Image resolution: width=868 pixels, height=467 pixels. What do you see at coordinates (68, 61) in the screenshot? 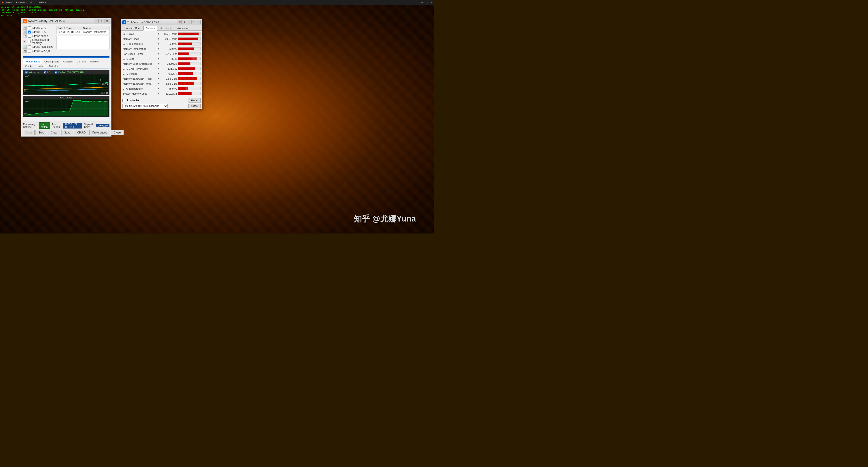
I see `tab-voltages: Voltages` at bounding box center [68, 61].